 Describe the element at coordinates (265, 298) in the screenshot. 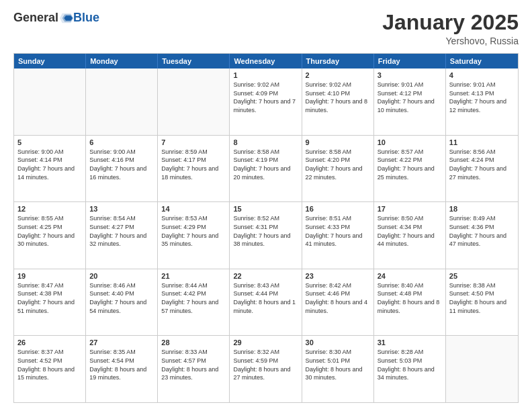

I see `day-info-22: Sunrise: 8:43 AM Sunset: 4:44 PM Dayligh…` at that location.